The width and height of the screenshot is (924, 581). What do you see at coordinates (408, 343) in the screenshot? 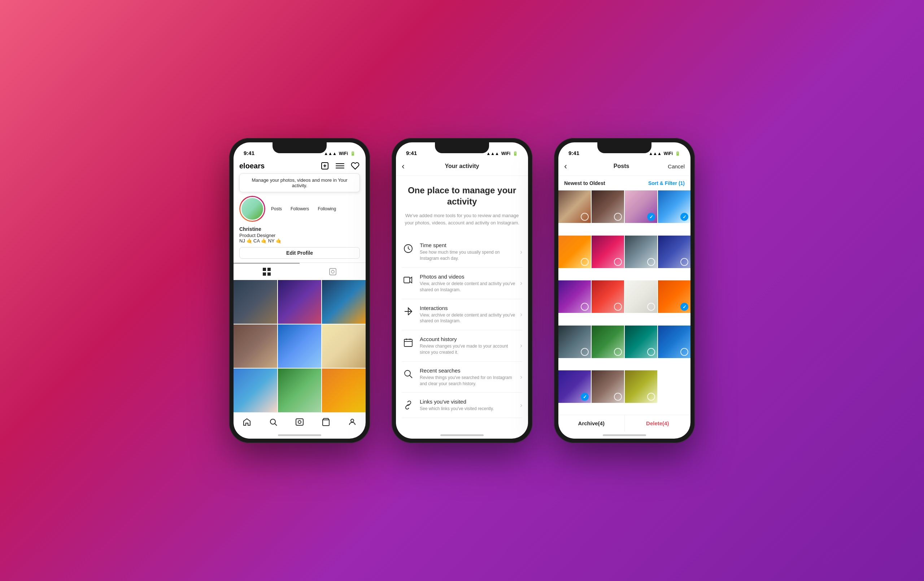
I see `calendar-icon` at bounding box center [408, 343].